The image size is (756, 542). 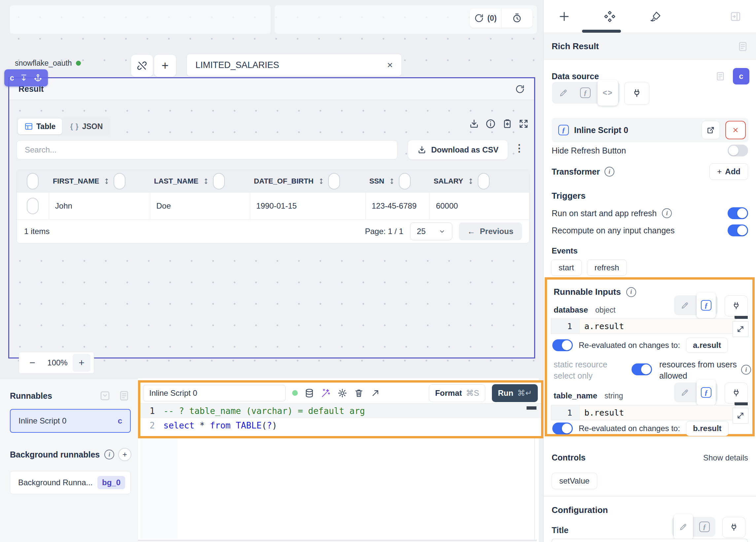 I want to click on components-tab-icon, so click(x=610, y=17).